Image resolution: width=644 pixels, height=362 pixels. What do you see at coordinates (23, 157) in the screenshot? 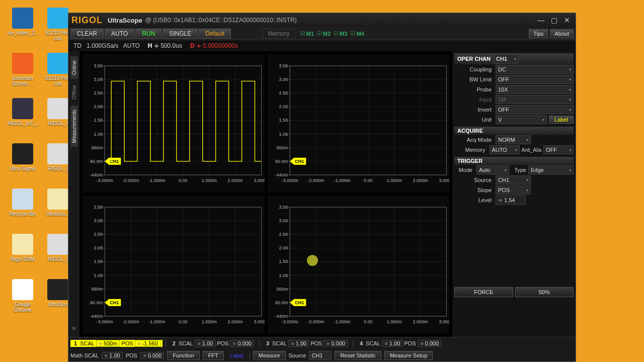
I see `desktop-icon: Ultra Sigma` at bounding box center [23, 157].